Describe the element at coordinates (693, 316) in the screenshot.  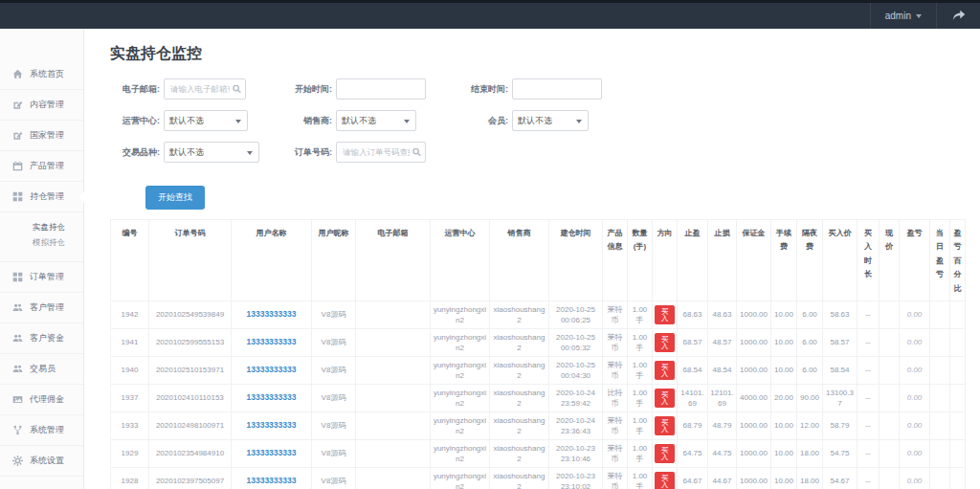
I see `cell-stop-profit: 68.63` at that location.